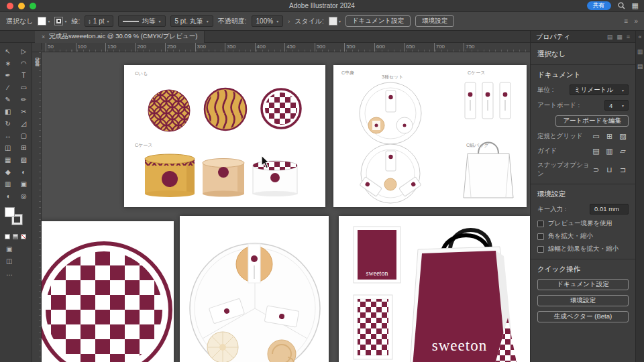 The width and height of the screenshot is (644, 362). I want to click on svg-text: C紙バッグ, so click(478, 145).